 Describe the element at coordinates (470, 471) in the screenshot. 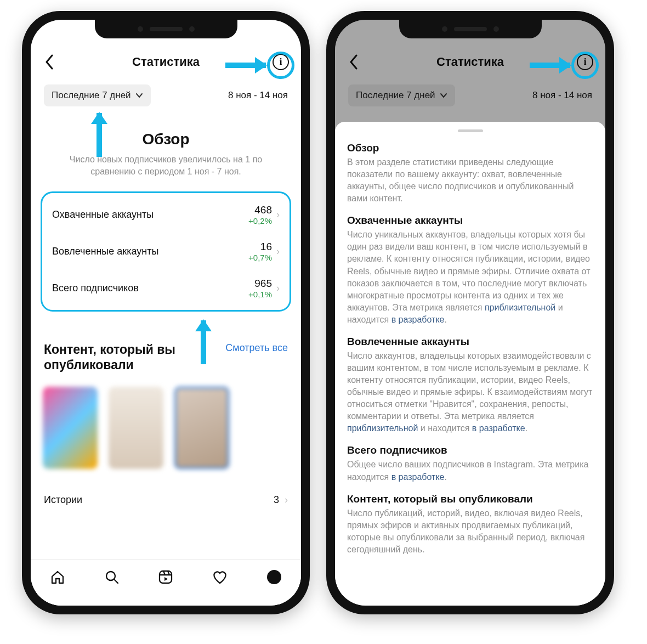

I see `sheet-text-followers: Общее число ваших подписчиков в Instagra…` at that location.